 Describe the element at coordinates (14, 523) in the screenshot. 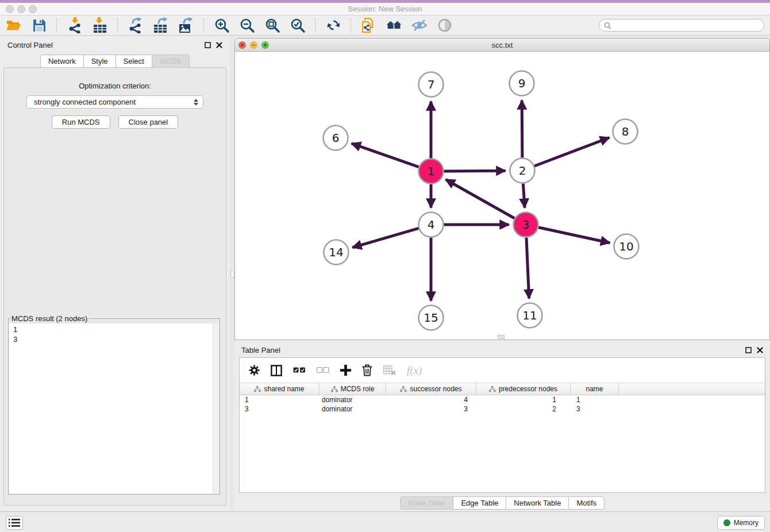

I see `task-history-button` at that location.